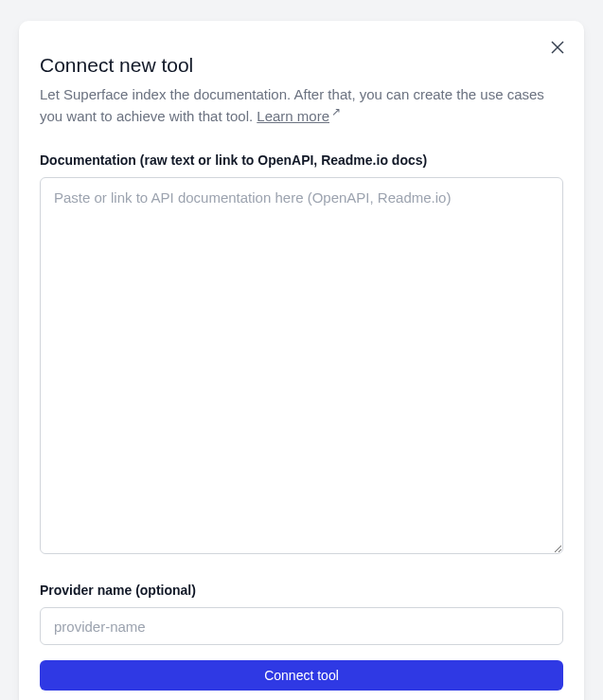 This screenshot has height=700, width=603. Describe the element at coordinates (293, 116) in the screenshot. I see `learn-more-link: Learn more` at that location.